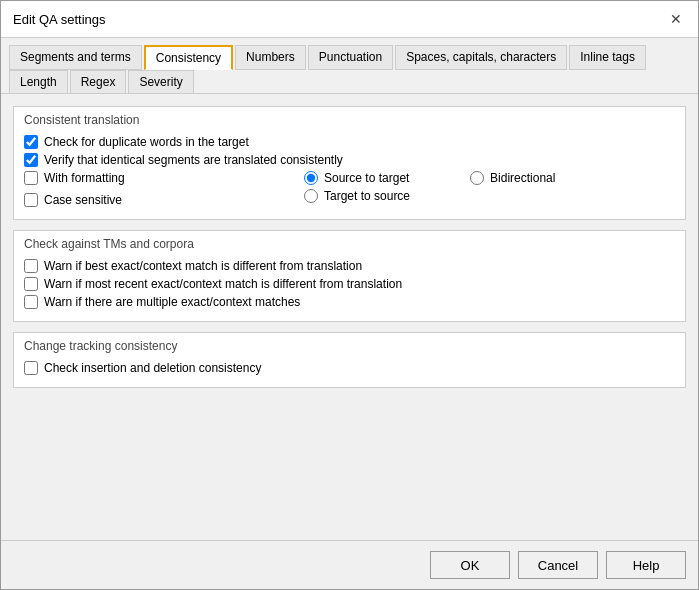 The width and height of the screenshot is (699, 590). I want to click on tab-inline-tags: Inline tags, so click(608, 58).